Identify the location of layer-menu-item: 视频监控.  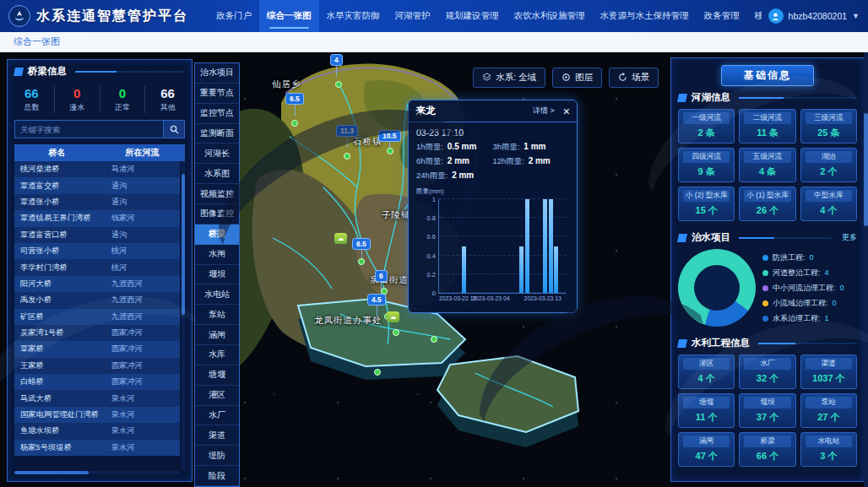
(217, 194).